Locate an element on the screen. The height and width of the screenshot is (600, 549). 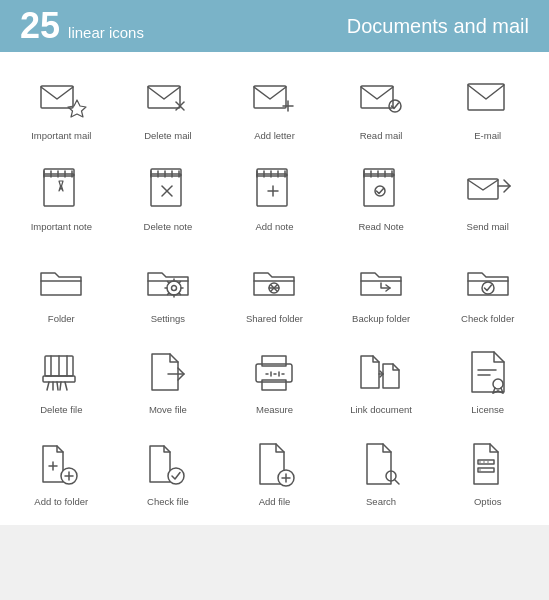
shared-folder-icon is located at coordinates (274, 281).